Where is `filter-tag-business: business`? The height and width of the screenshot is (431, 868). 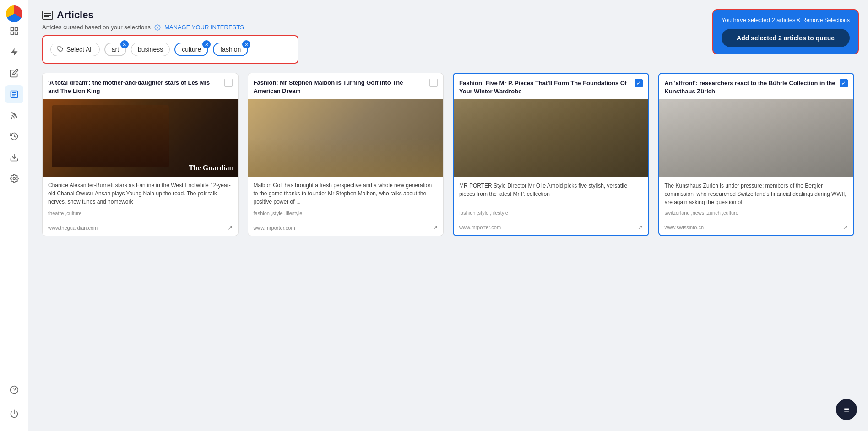
filter-tag-business: business is located at coordinates (150, 49).